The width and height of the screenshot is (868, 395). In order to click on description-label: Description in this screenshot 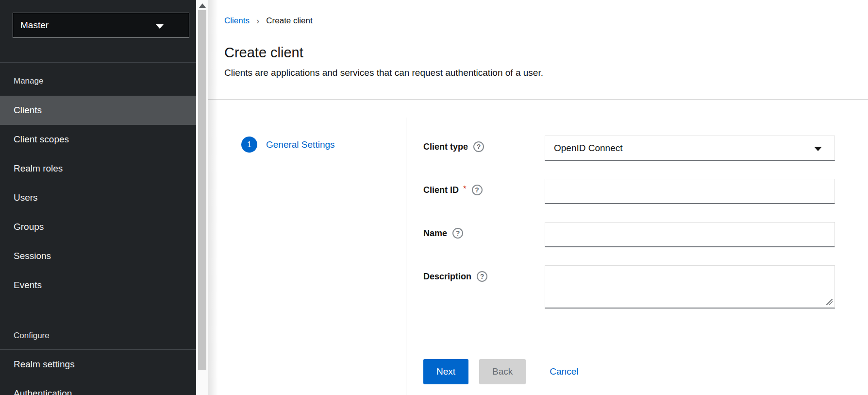, I will do `click(448, 277)`.